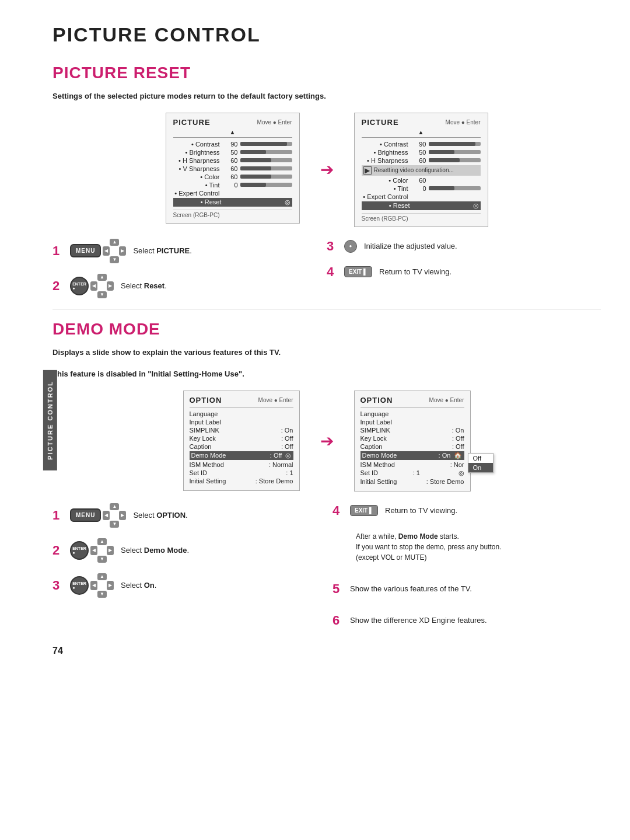  I want to click on enter-button-demo-step2: ENTER●, so click(79, 550).